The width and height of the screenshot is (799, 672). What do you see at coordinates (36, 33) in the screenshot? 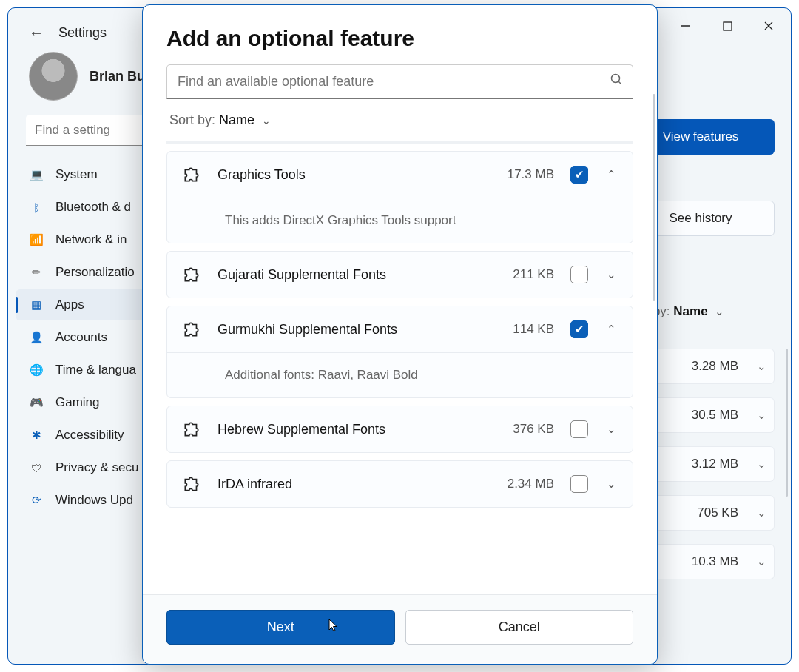
I see `back-arrow-icon: ←` at bounding box center [36, 33].